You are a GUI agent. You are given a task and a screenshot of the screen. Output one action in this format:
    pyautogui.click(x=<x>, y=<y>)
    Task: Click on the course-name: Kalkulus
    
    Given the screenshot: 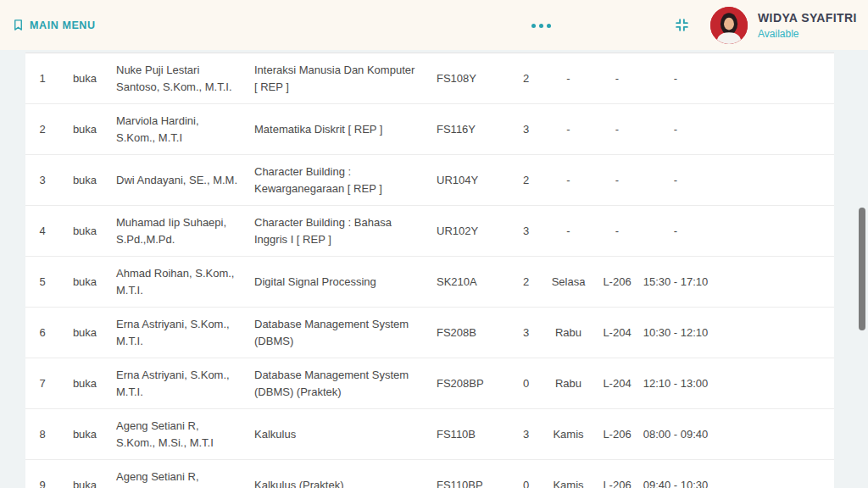 What is the action you would take?
    pyautogui.click(x=339, y=435)
    